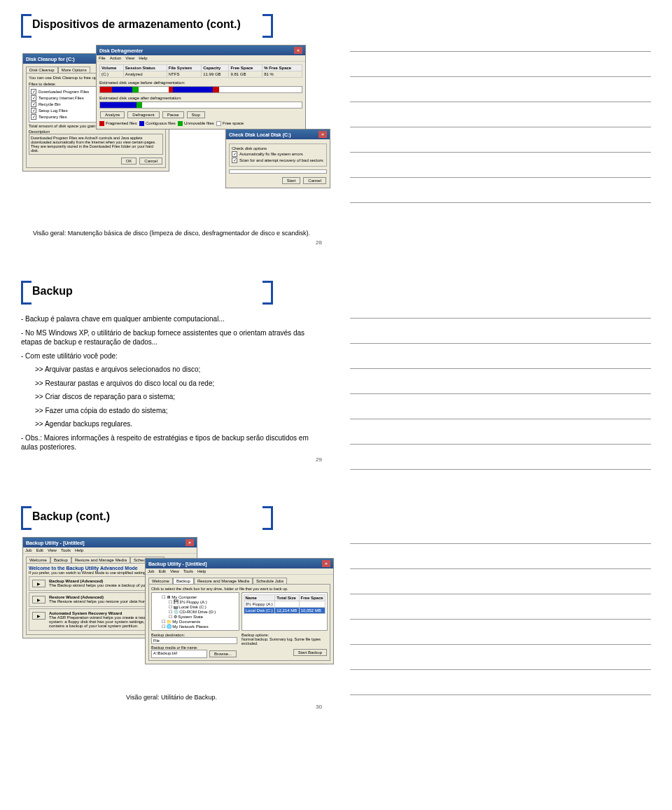 This screenshot has width=672, height=810. I want to click on backup-tab-window: Backup Utility - [Untitled]× JobEditView…, so click(239, 611).